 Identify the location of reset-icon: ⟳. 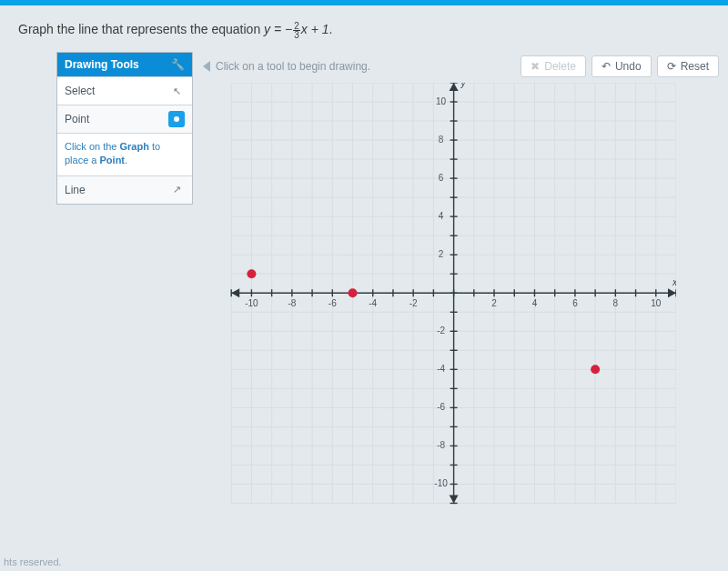
(672, 66).